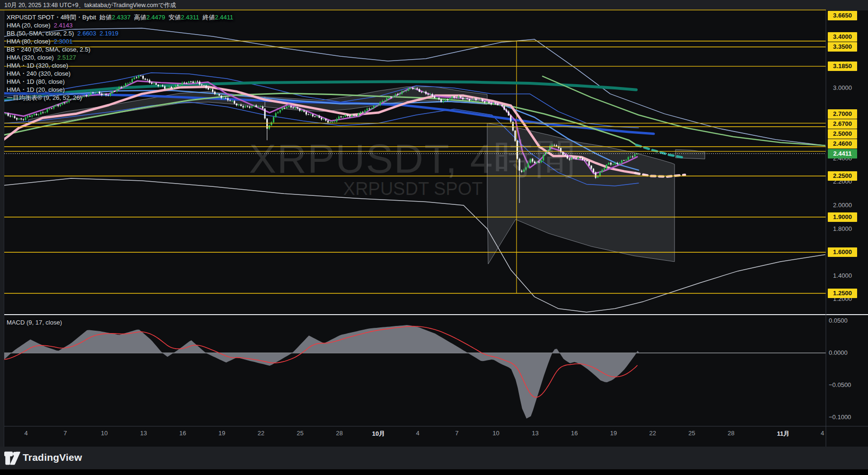 This screenshot has height=475, width=868. Describe the element at coordinates (845, 321) in the screenshot. I see `macd-tick-label: 0.0500` at that location.